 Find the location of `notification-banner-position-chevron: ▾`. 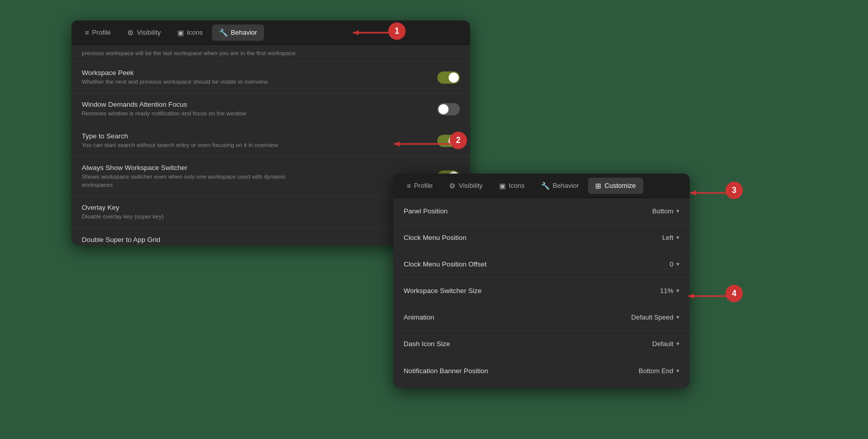

notification-banner-position-chevron: ▾ is located at coordinates (678, 371).